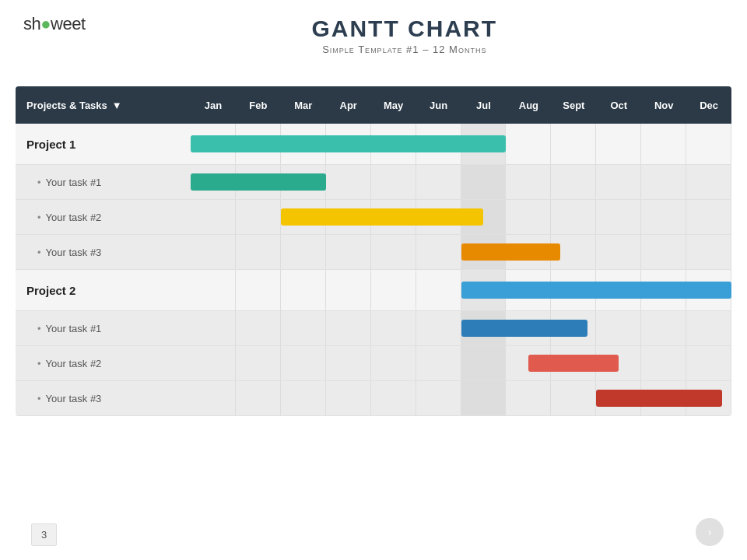 The width and height of the screenshot is (747, 560). I want to click on title-area: Gantt Chart Simple Template #1 – 12 Mont…, so click(405, 34).